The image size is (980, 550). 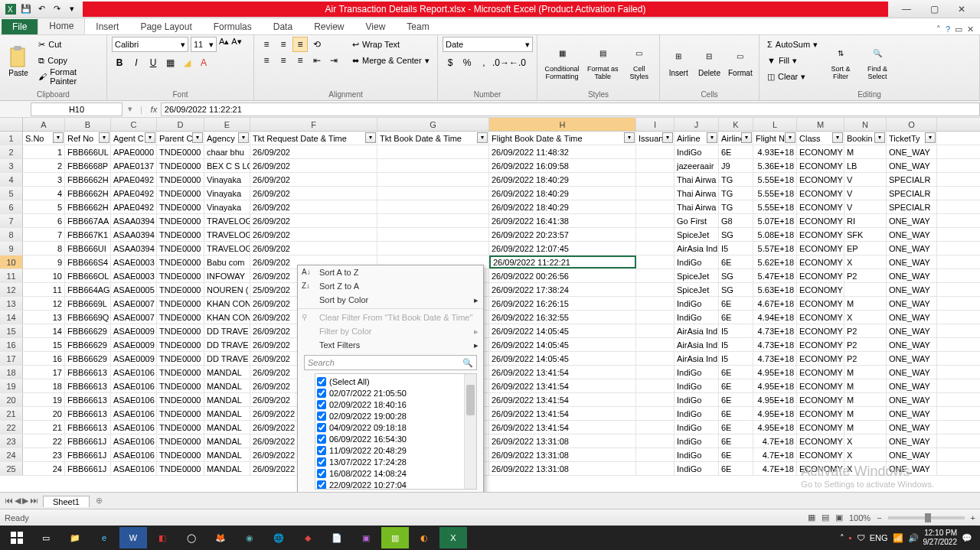 I want to click on filter-check-item: 11/09/2022 20:48:29, so click(x=396, y=450).